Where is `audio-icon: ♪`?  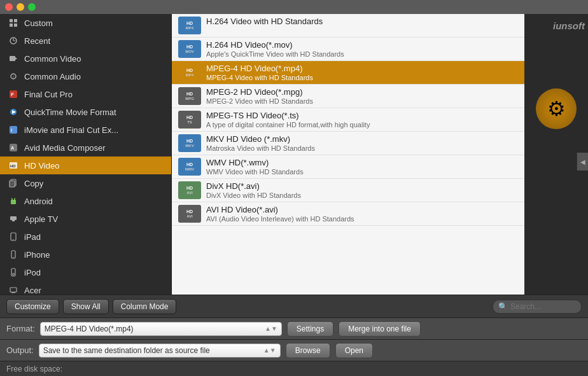
audio-icon: ♪ is located at coordinates (13, 76).